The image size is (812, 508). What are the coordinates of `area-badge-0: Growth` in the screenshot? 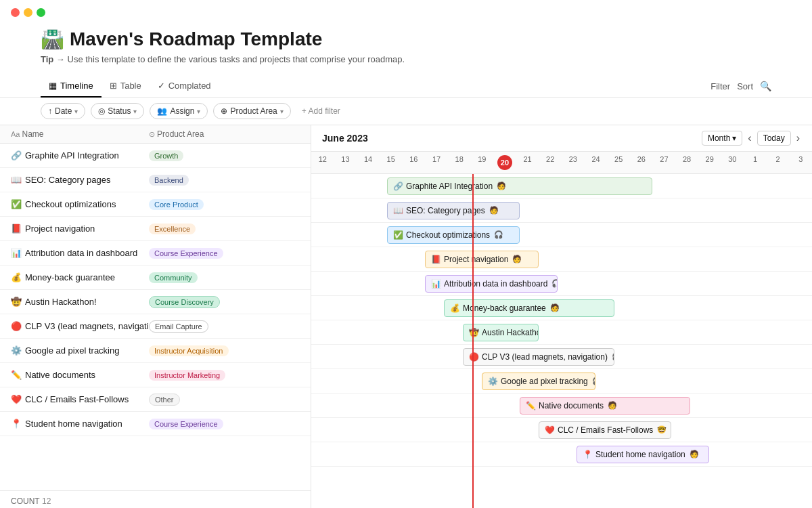 It's located at (166, 156).